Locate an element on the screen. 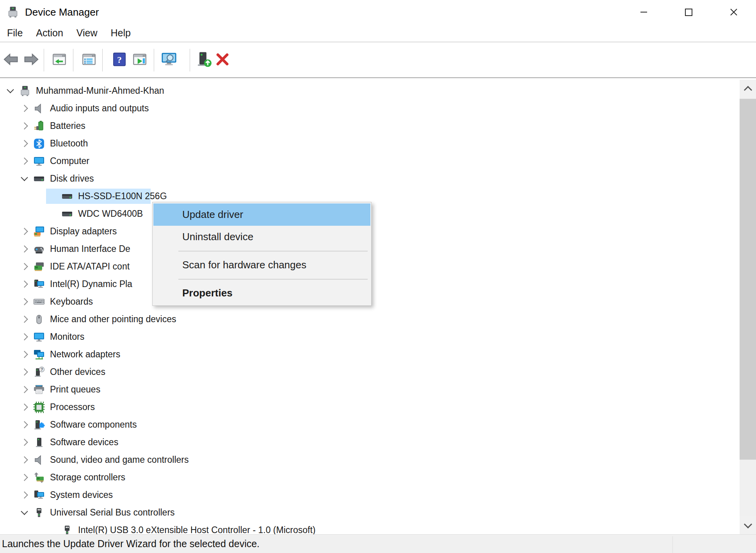  context-menu-item-uninstall-device: Uninstall device is located at coordinates (262, 237).